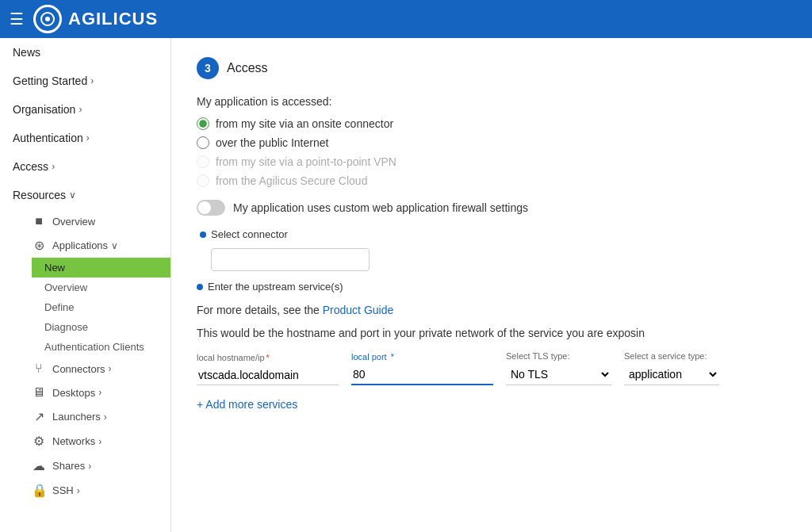  I want to click on bullet-item-upstream: Enter the upstream service(s), so click(492, 287).